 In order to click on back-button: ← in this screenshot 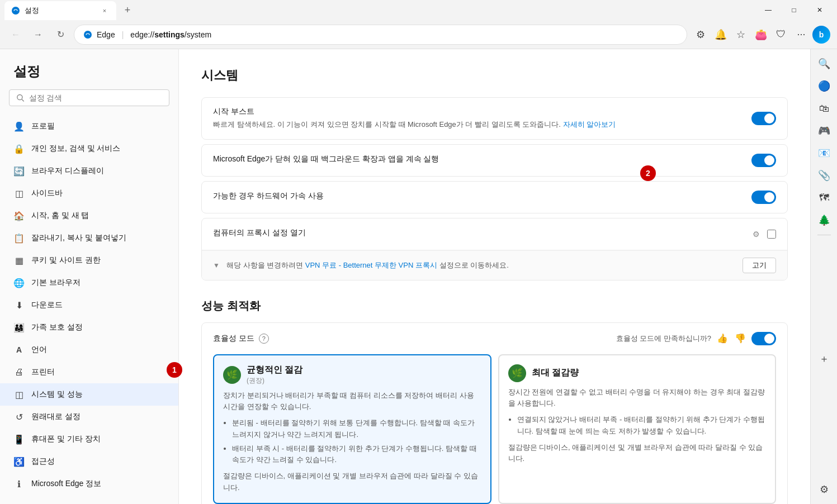, I will do `click(16, 35)`.